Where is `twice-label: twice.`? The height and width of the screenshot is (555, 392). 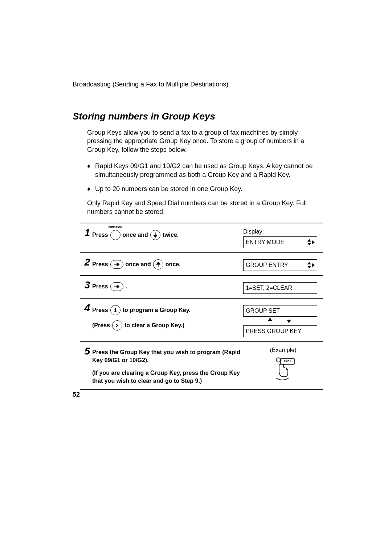
twice-label: twice. is located at coordinates (171, 235).